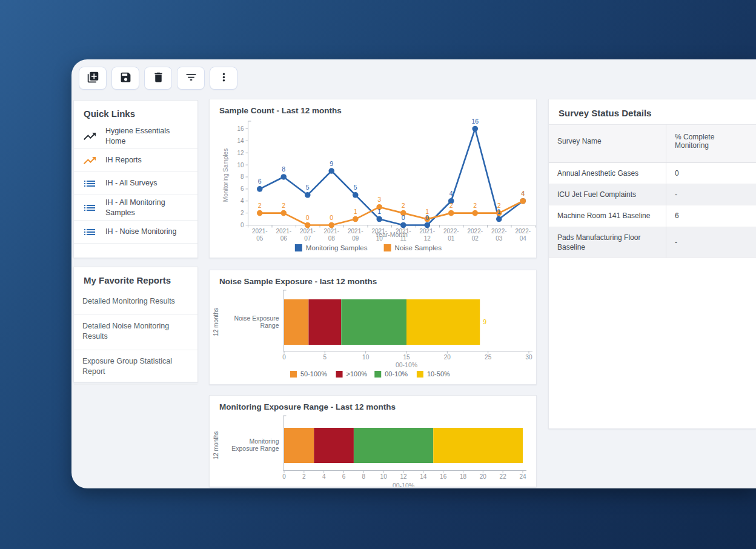  I want to click on table-row: Pads Manufacturing Floor Baseline -, so click(652, 242).